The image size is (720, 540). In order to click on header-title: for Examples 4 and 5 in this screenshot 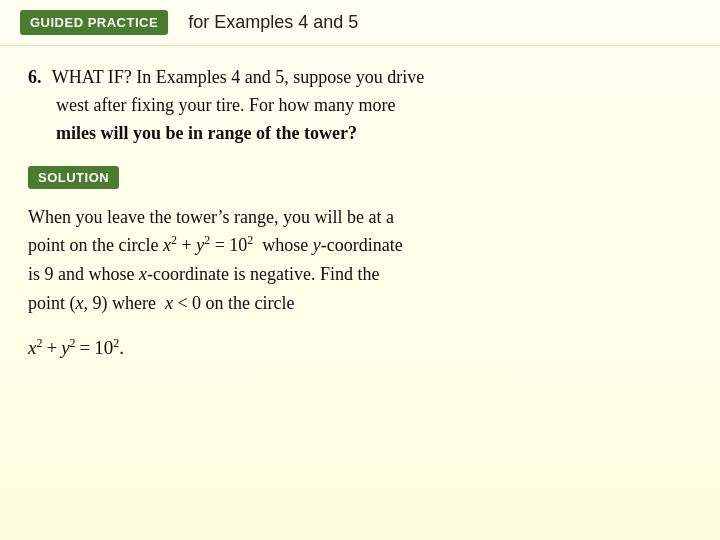, I will do `click(273, 22)`.